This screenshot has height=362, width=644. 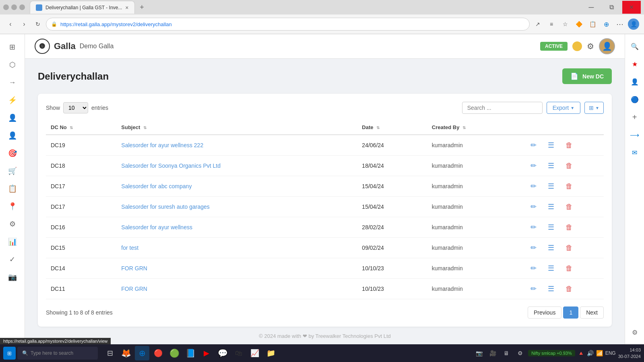 I want to click on sidebar-icon-inventory: ⬡, so click(x=12, y=65).